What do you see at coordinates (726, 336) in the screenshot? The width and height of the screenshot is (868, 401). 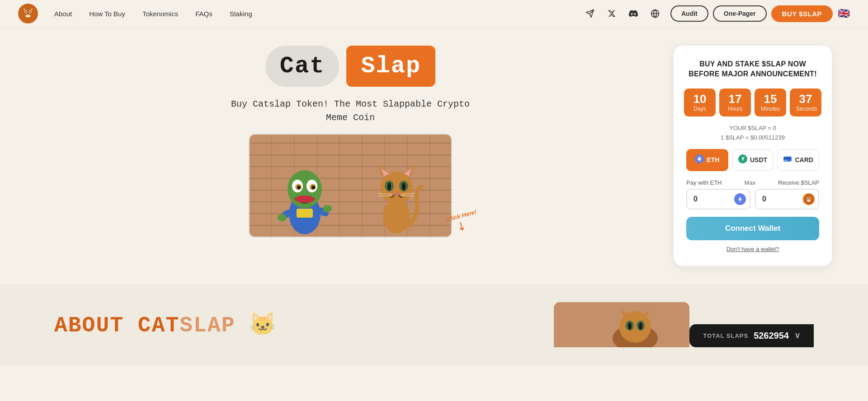 I see `total-slaps-label: TOTAL SLAPS` at bounding box center [726, 336].